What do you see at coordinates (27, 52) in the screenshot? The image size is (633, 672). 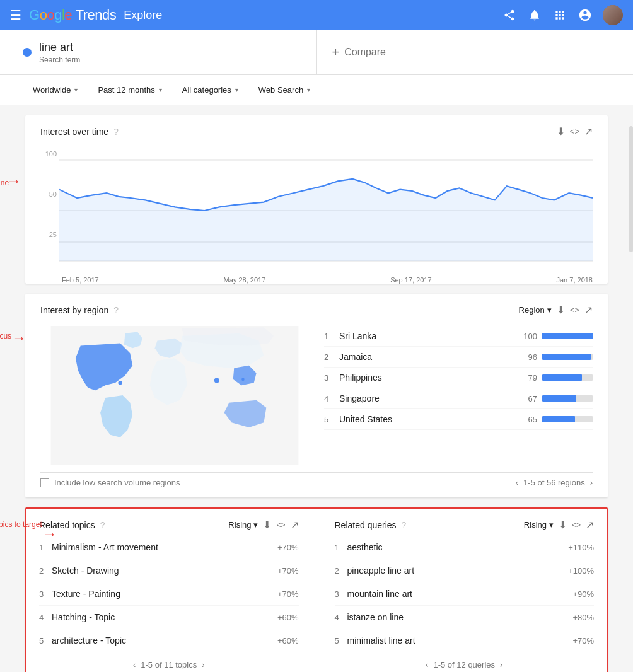 I see `search-dot` at bounding box center [27, 52].